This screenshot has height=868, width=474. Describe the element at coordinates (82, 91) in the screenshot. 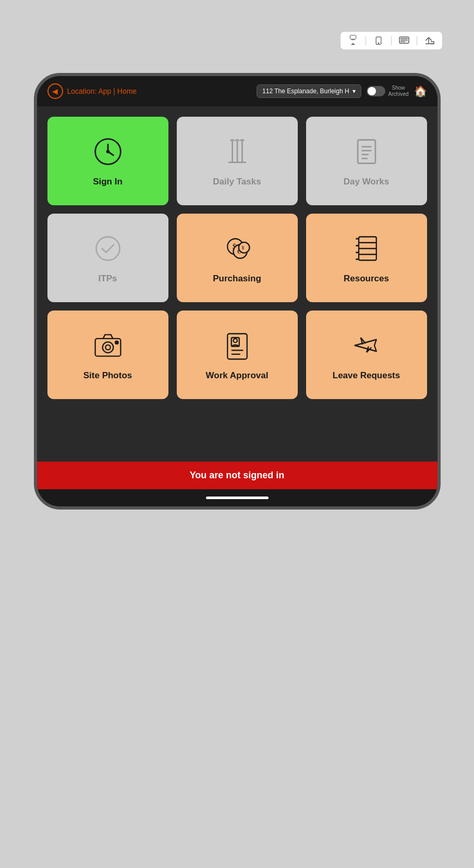

I see `location-prefix: Location:` at that location.